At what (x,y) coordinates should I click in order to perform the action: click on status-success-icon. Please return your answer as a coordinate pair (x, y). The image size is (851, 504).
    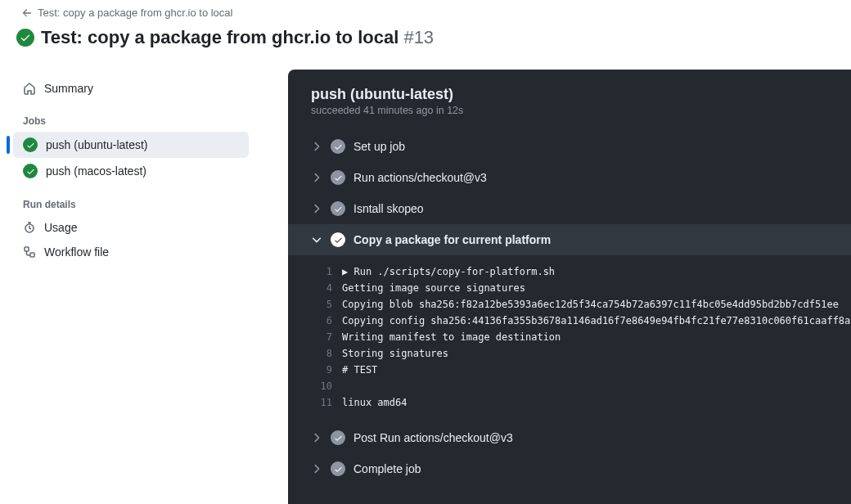
    Looking at the image, I should click on (25, 38).